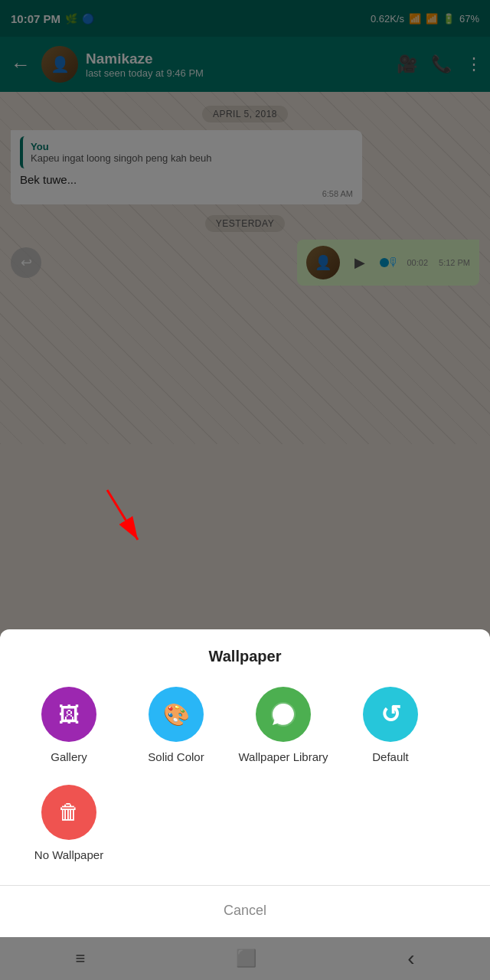 The height and width of the screenshot is (980, 490). What do you see at coordinates (69, 826) in the screenshot?
I see `no-wallpaper-option: 🗑 No Wallpaper` at bounding box center [69, 826].